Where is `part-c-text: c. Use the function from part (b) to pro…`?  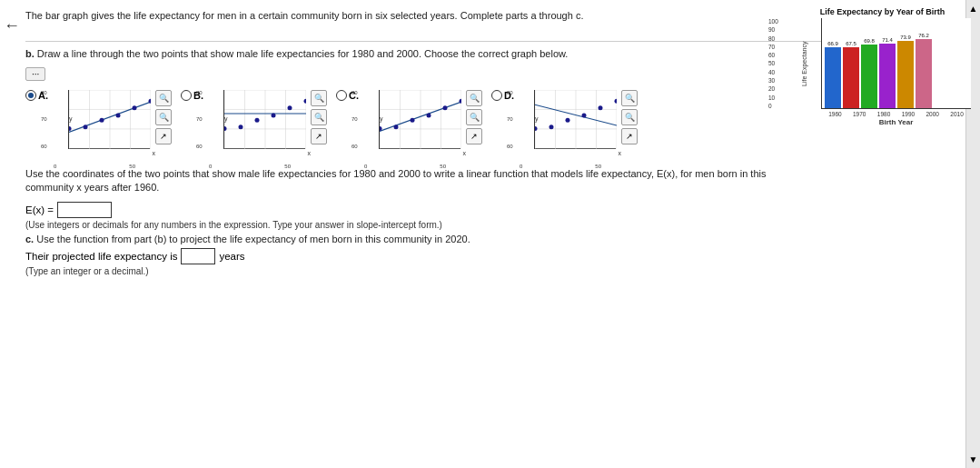
part-c-text: c. Use the function from part (b) to pro… is located at coordinates (492, 239).